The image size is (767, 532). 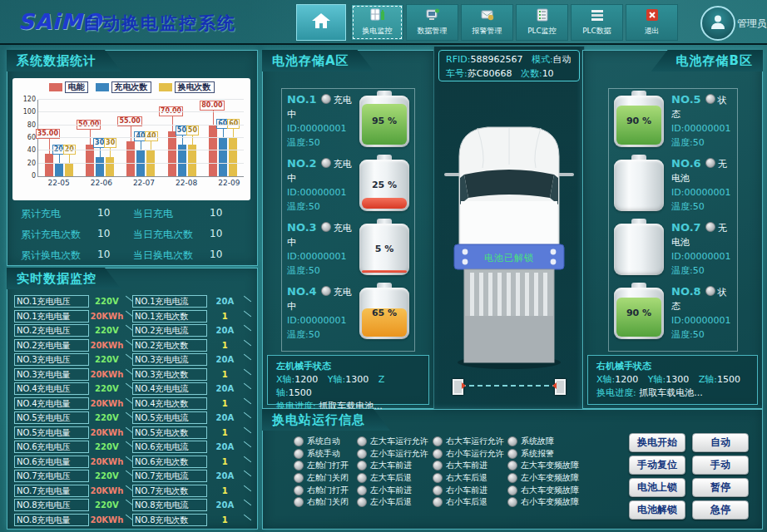 I want to click on monitor-label: NO.6充电次数, so click(x=170, y=462).